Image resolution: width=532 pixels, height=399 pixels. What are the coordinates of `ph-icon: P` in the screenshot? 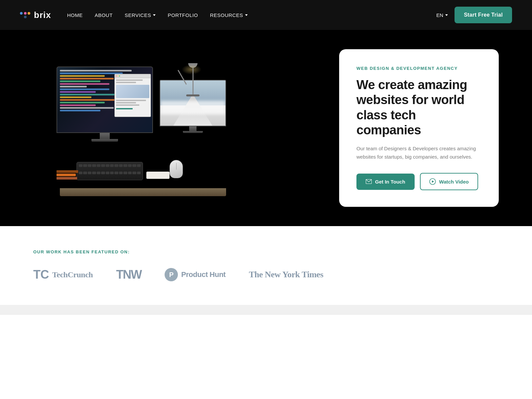 It's located at (171, 275).